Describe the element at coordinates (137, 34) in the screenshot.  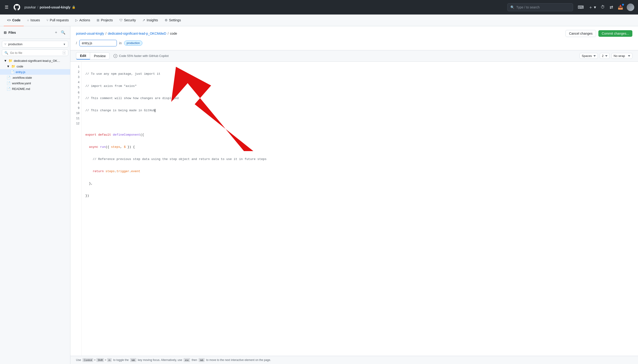
I see `breadcrumb-folder: dedicated-significant-lead-p_OKCMdwD` at that location.